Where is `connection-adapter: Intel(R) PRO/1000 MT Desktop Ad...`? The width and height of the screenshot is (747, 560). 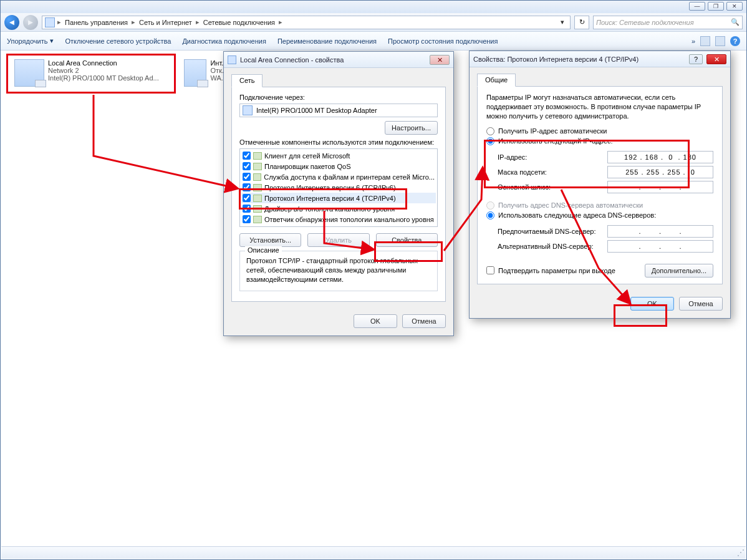
connection-adapter: Intel(R) PRO/1000 MT Desktop Ad... is located at coordinates (104, 78).